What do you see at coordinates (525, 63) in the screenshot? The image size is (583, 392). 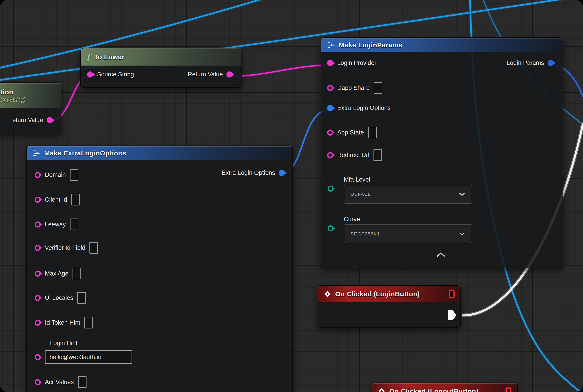 I see `login-params-out-label: Login Params` at bounding box center [525, 63].